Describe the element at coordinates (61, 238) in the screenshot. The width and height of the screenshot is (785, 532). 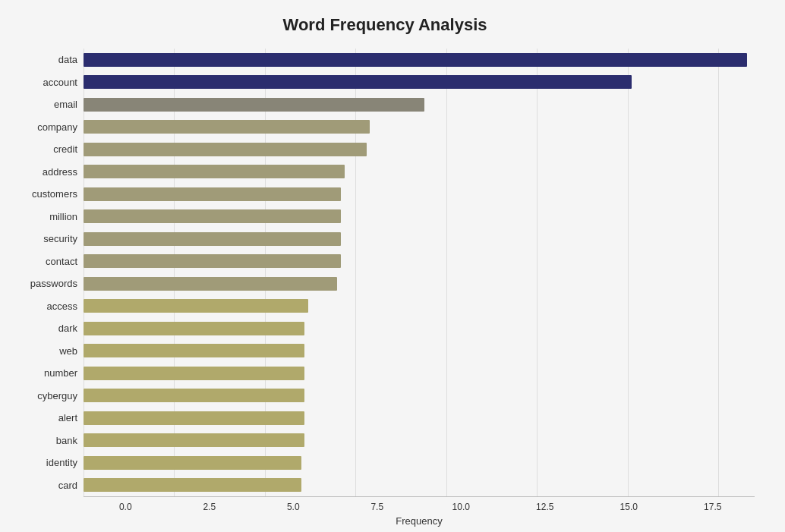
I see `y-label: security` at that location.